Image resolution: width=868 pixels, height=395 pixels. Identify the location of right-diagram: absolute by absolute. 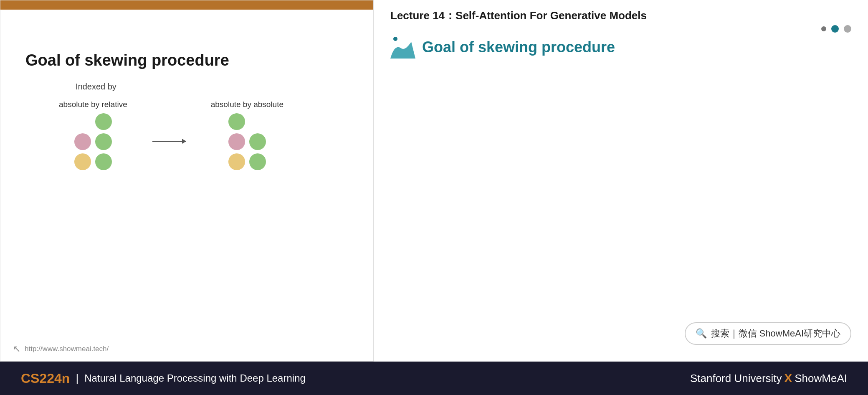
(247, 135).